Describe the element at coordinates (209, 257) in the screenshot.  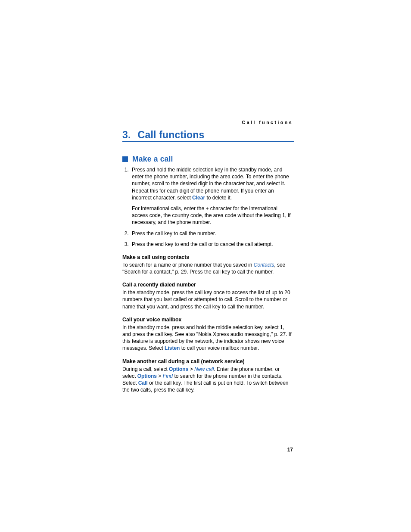
I see `subhead-contacts: Make a call using contacts` at that location.